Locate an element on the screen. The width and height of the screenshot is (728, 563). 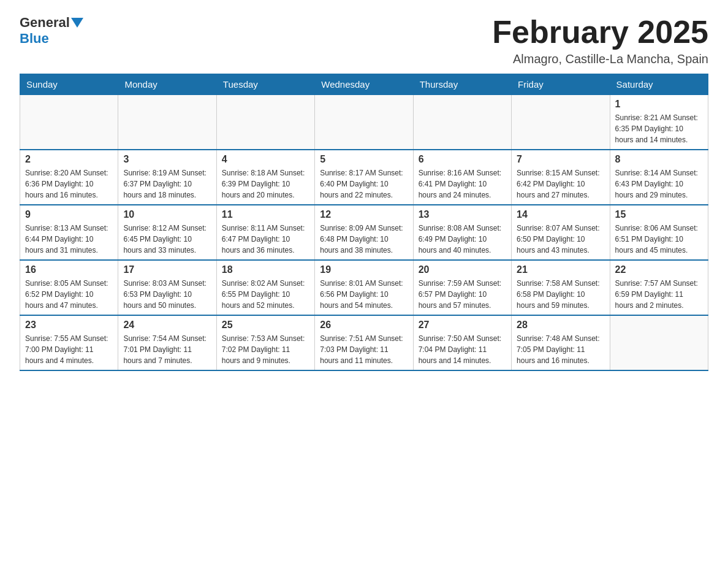
day-number: 28 is located at coordinates (560, 325).